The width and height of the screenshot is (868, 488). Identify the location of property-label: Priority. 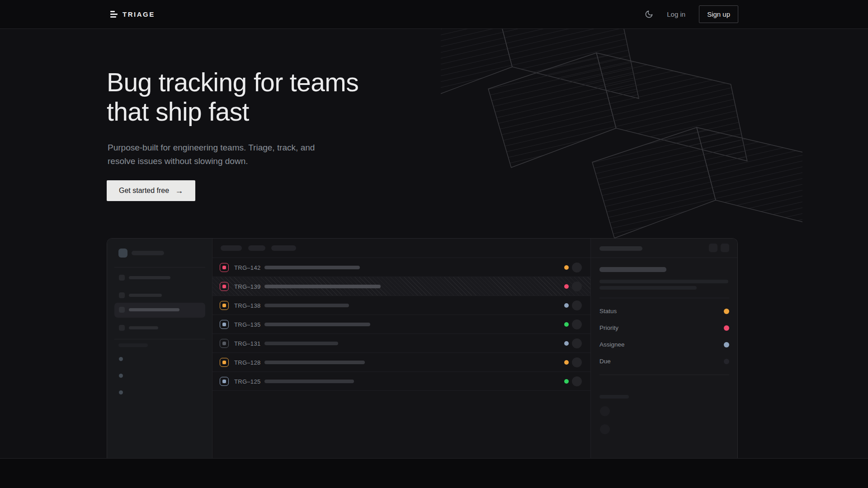
(609, 328).